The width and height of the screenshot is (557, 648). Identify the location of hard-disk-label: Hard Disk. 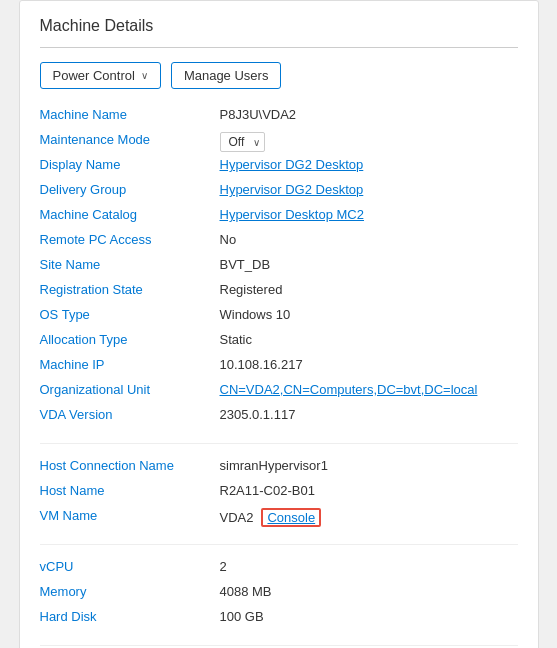
(130, 616).